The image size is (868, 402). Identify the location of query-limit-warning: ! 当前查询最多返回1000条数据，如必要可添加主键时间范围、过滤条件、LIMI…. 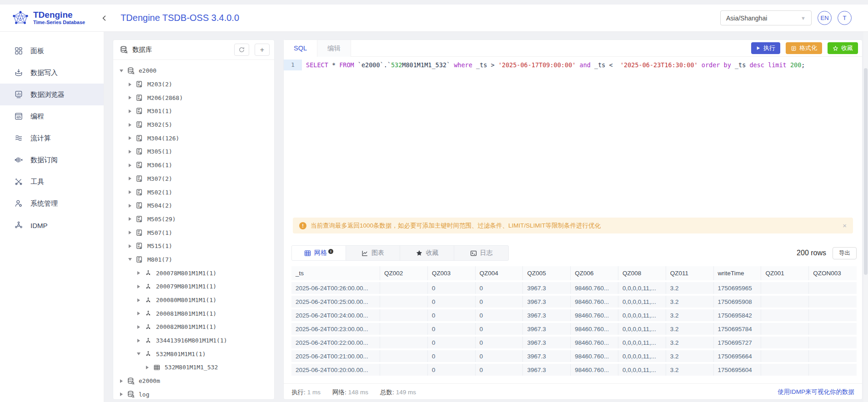
(573, 225).